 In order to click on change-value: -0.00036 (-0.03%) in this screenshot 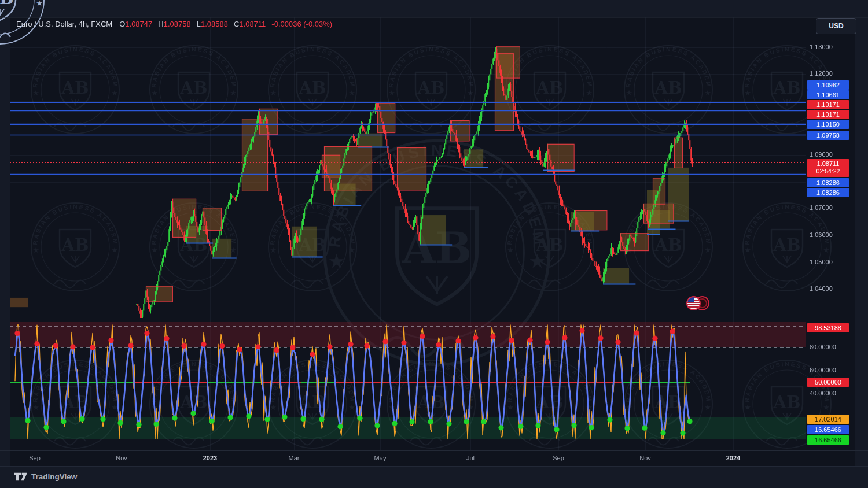, I will do `click(302, 24)`.